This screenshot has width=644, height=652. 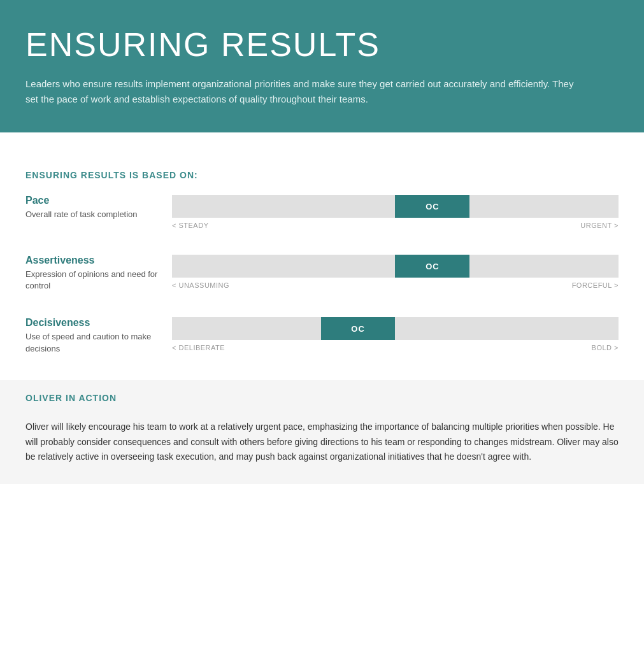 What do you see at coordinates (92, 323) in the screenshot?
I see `metric-name-decisiveness: Decisiveness` at bounding box center [92, 323].